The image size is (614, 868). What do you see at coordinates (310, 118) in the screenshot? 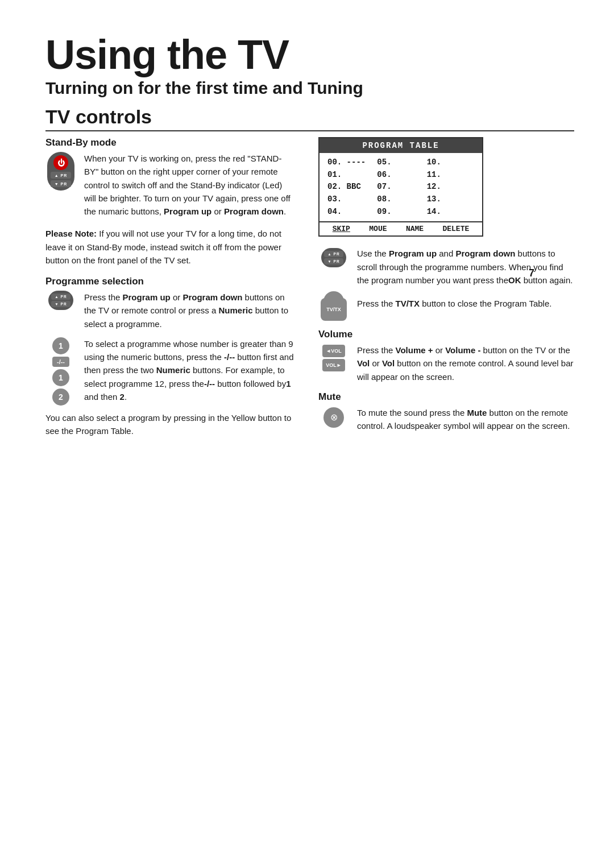
I see `section-title: TV controls` at bounding box center [310, 118].